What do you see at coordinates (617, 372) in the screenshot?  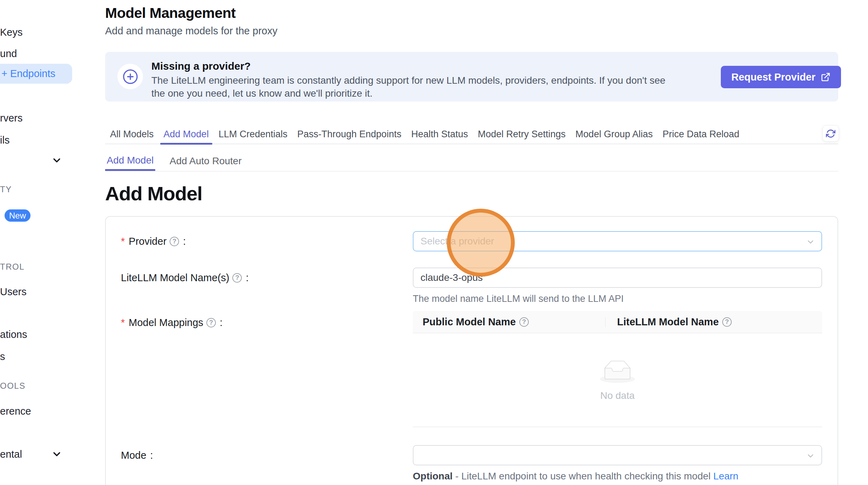 I see `empty-box-icon` at bounding box center [617, 372].